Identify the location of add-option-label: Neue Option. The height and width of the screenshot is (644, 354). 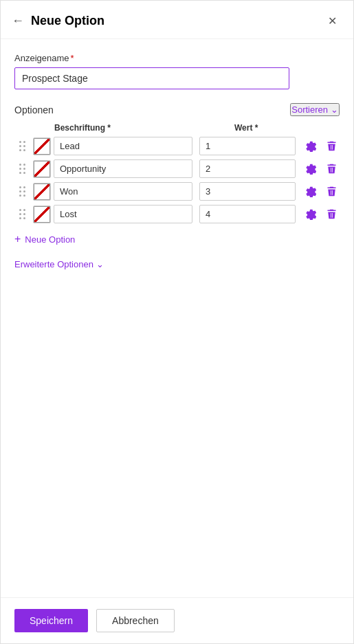
(49, 239).